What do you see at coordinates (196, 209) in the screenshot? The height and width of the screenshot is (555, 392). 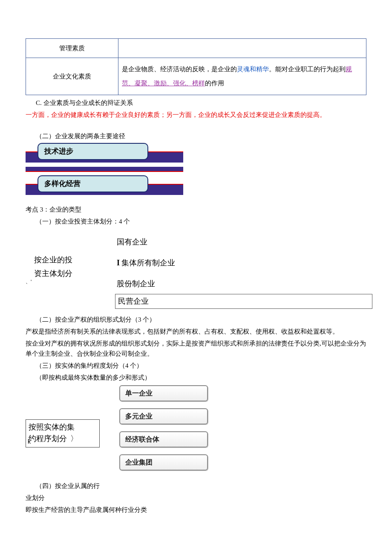 I see `kd3-title: 考点 3：企业的类型` at bounding box center [196, 209].